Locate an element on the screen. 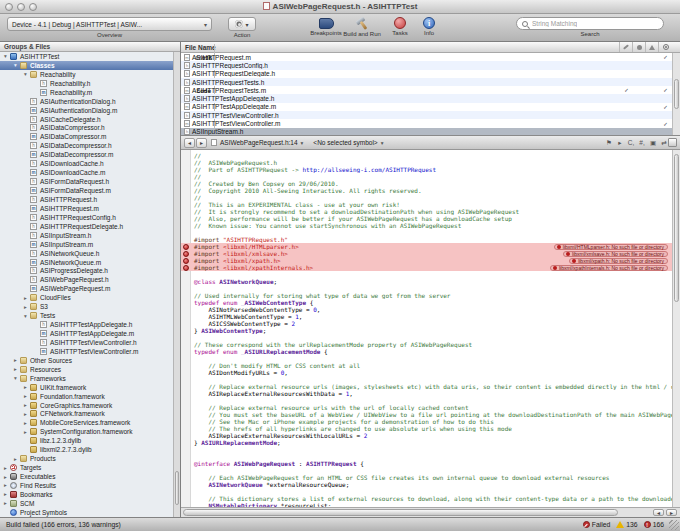 The height and width of the screenshot is (531, 680). sidebar-item: mASIHTTPRequest.m is located at coordinates (86, 208).